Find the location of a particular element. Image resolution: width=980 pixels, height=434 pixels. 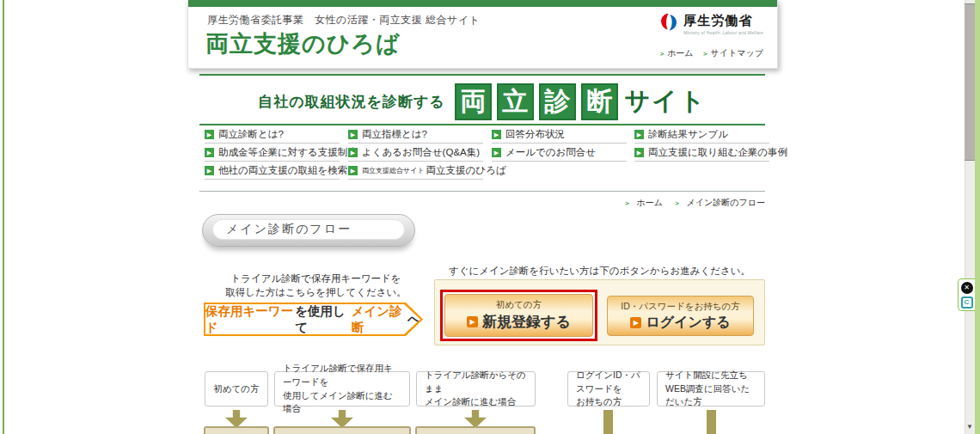

nav-link-result-sample: ▶ 診断結果サンプル is located at coordinates (701, 136).